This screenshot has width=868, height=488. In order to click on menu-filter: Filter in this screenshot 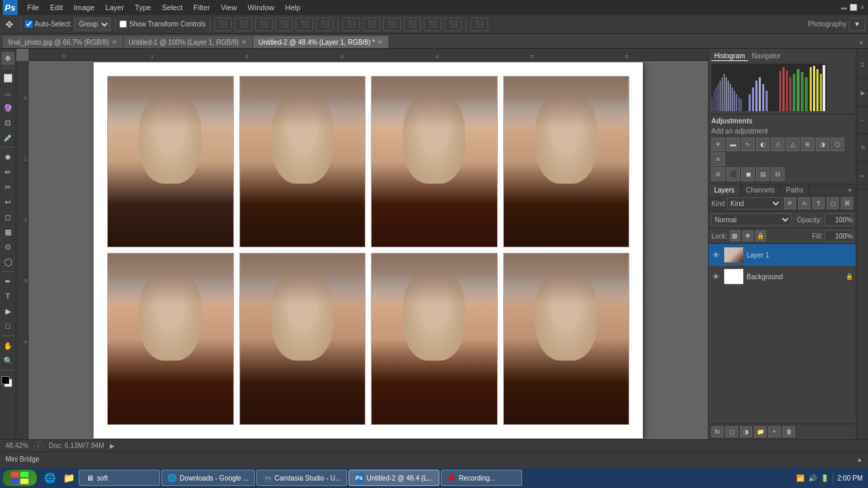, I will do `click(201, 7)`.